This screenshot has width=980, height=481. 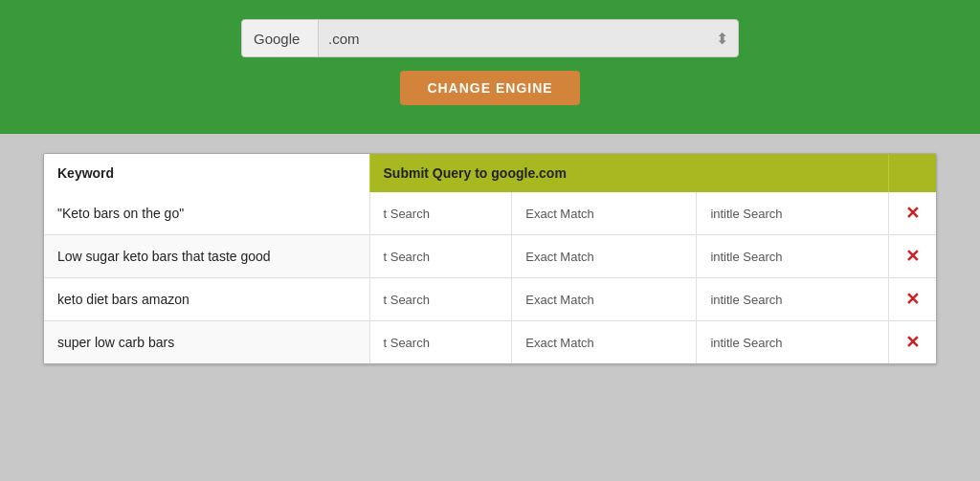 I want to click on table-row: "Keto bars on the go"t SearchExact Match…, so click(x=490, y=214).